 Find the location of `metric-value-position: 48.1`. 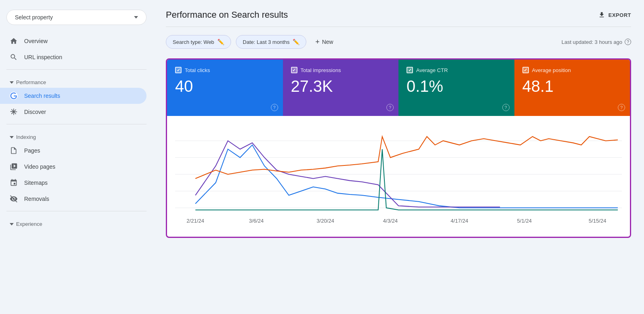

metric-value-position: 48.1 is located at coordinates (572, 86).